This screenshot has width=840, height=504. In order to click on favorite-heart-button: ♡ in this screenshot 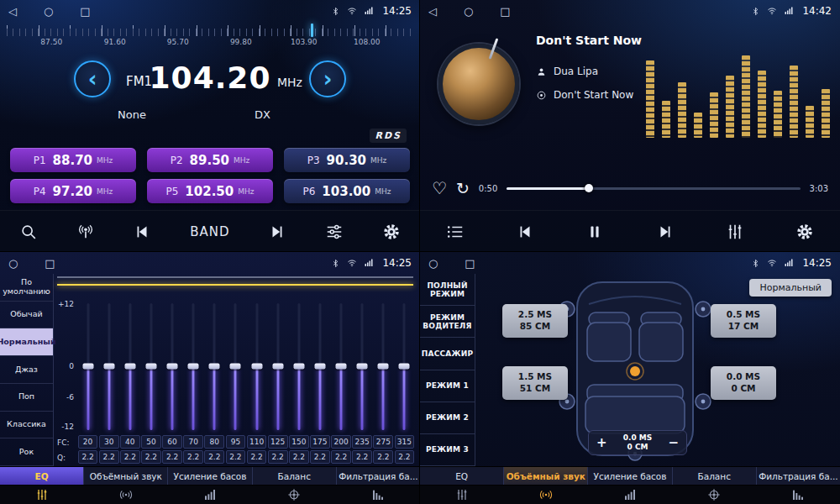, I will do `click(439, 188)`.